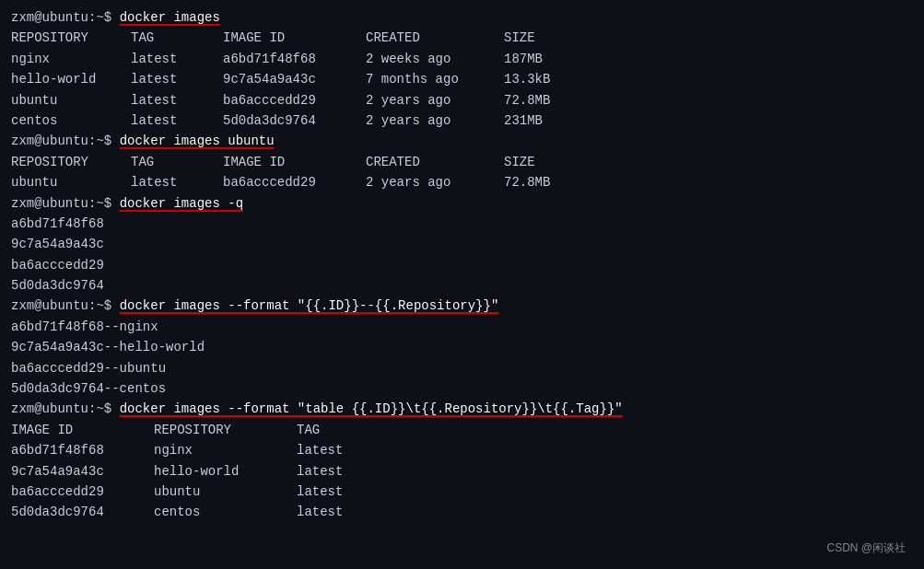  I want to click on plain-output: a6bd71f48f68--nginx, so click(462, 327).